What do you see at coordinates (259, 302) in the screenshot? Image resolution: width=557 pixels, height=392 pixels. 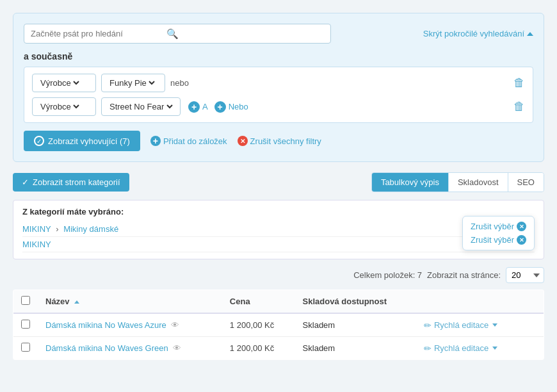 I see `col-price-header: Cena` at bounding box center [259, 302].